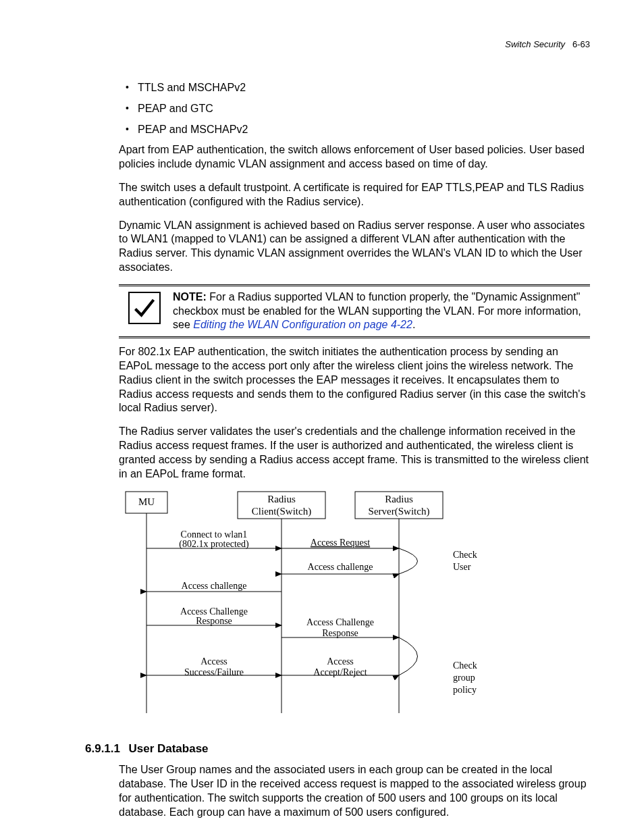 This screenshot has height=834, width=644. Describe the element at coordinates (302, 324) in the screenshot. I see `cross-reference-link: Editing the WLAN Configuration on page 4…` at that location.